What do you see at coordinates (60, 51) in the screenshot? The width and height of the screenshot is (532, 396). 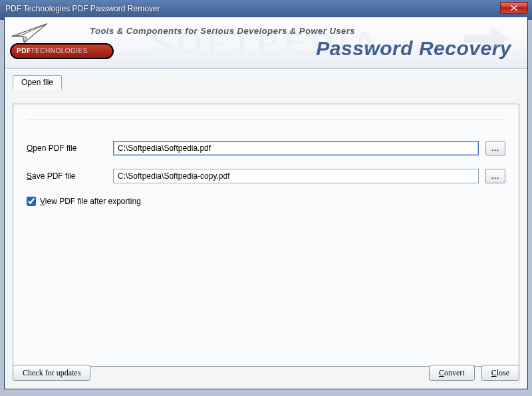 I see `logo-suffix: TECHNOLOGIES` at bounding box center [60, 51].